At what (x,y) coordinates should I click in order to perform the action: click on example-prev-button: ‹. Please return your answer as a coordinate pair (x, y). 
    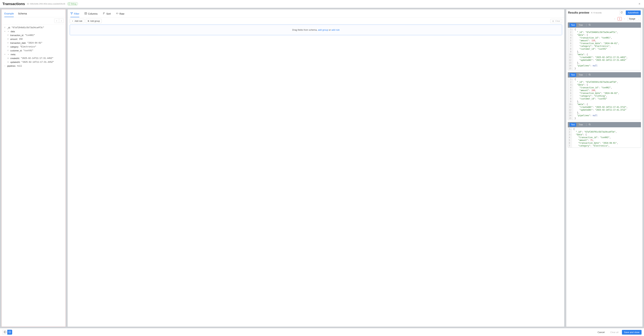
    Looking at the image, I should click on (56, 21).